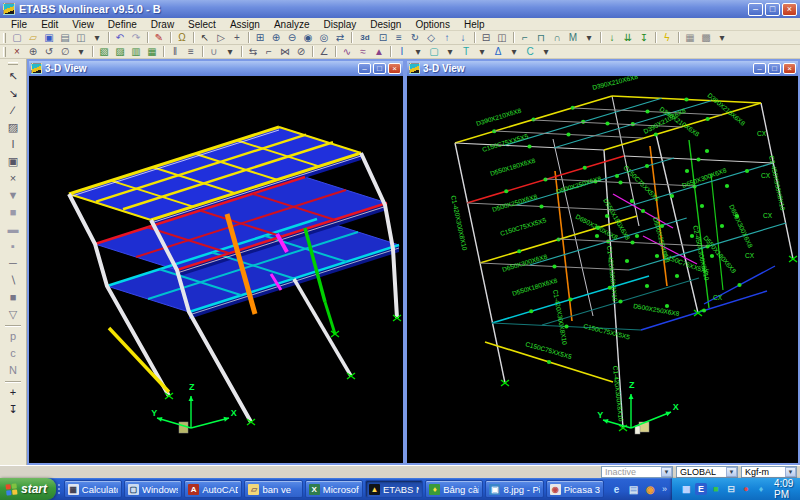 Image resolution: width=800 pixels, height=500 pixels. I want to click on draw-frame-bay-icon: ⊓, so click(541, 38).